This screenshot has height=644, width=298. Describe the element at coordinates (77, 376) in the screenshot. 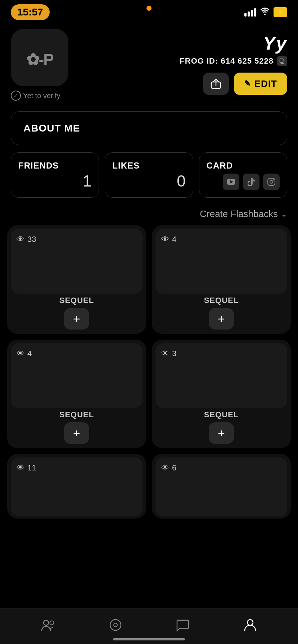

I see `card-thumbnail-3: 👁 4` at that location.